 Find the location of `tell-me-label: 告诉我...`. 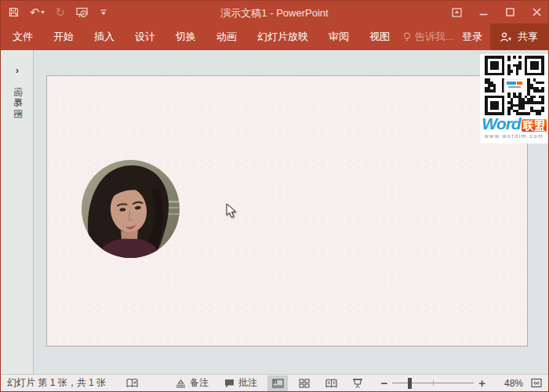

tell-me-label: 告诉我... is located at coordinates (434, 37).